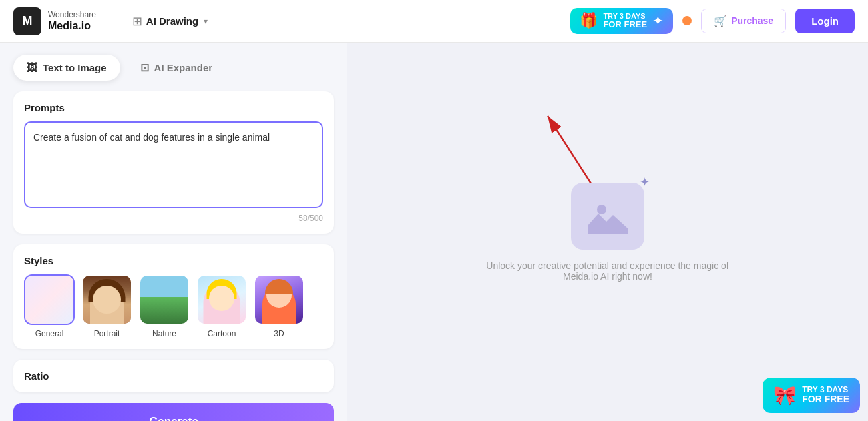 The image size is (868, 421). Describe the element at coordinates (174, 376) in the screenshot. I see `ratio-title: Ratio` at that location.